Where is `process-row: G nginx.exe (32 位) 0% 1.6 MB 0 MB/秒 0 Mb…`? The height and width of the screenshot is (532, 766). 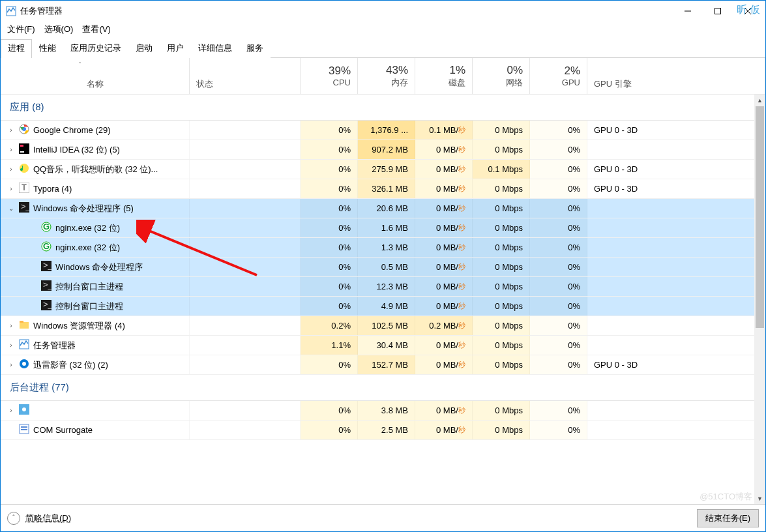
process-row: G nginx.exe (32 位) 0% 1.6 MB 0 MB/秒 0 Mb… is located at coordinates (383, 228).